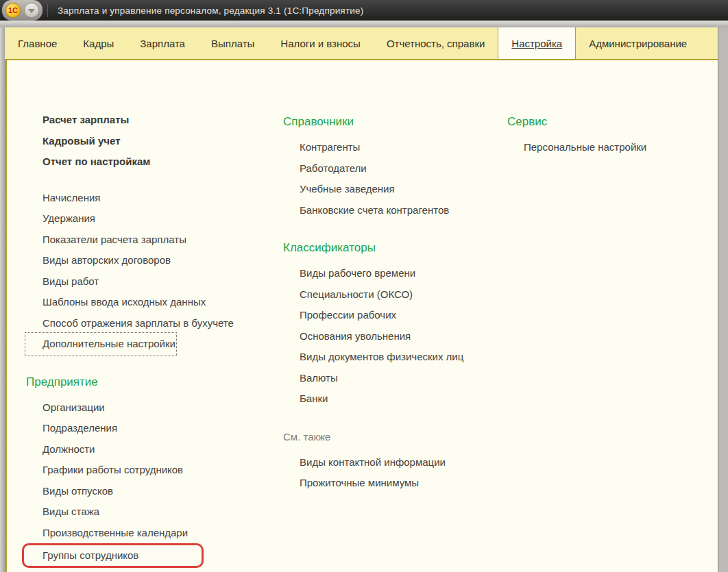 Image resolution: width=728 pixels, height=572 pixels. What do you see at coordinates (130, 240) in the screenshot?
I see `menu-link: Показатели расчета зарплаты` at bounding box center [130, 240].